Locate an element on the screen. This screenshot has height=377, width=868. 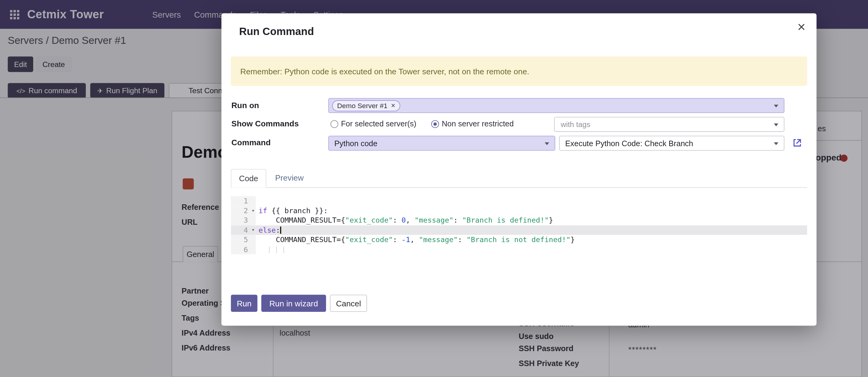
text-cursor is located at coordinates (281, 230).